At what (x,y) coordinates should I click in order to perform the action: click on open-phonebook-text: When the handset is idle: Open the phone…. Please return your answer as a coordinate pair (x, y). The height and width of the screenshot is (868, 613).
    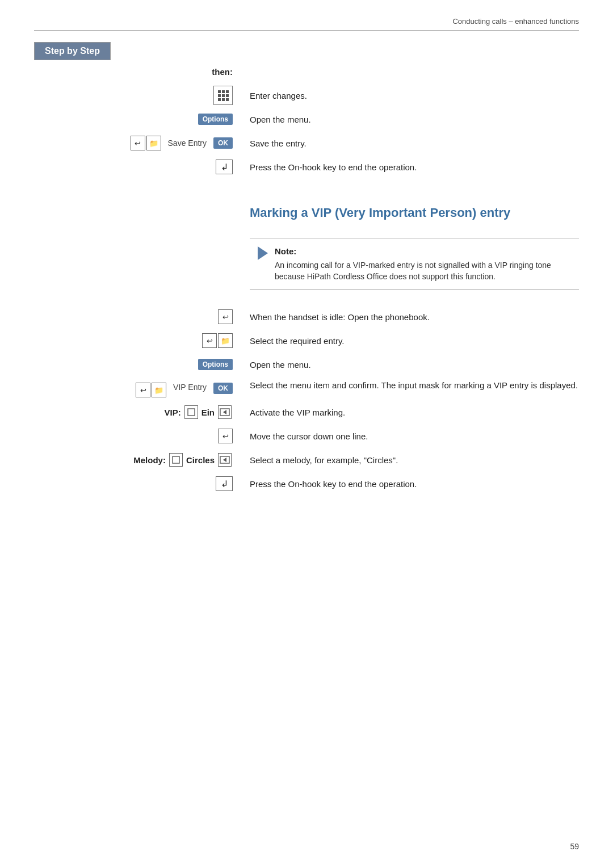
    Looking at the image, I should click on (412, 317).